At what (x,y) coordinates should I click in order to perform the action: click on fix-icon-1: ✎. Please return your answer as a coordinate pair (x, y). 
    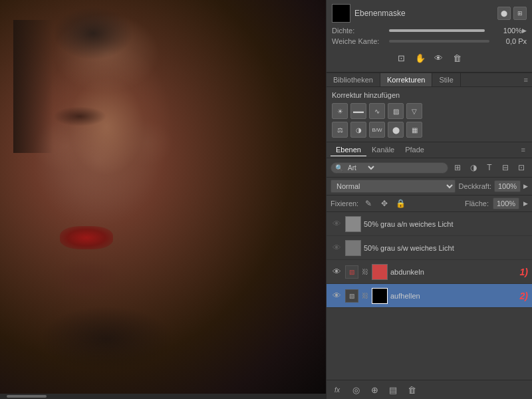
    Looking at the image, I should click on (368, 203).